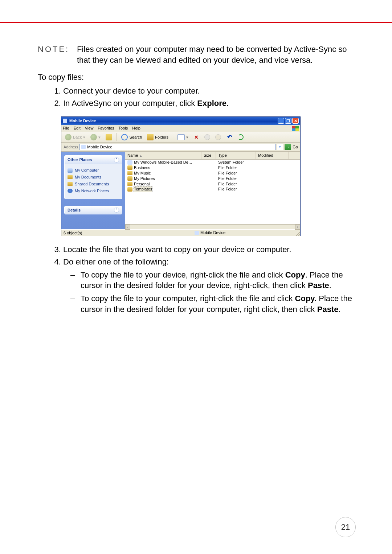  What do you see at coordinates (93, 160) in the screenshot?
I see `other-places-header: Other Places ˄` at bounding box center [93, 160].